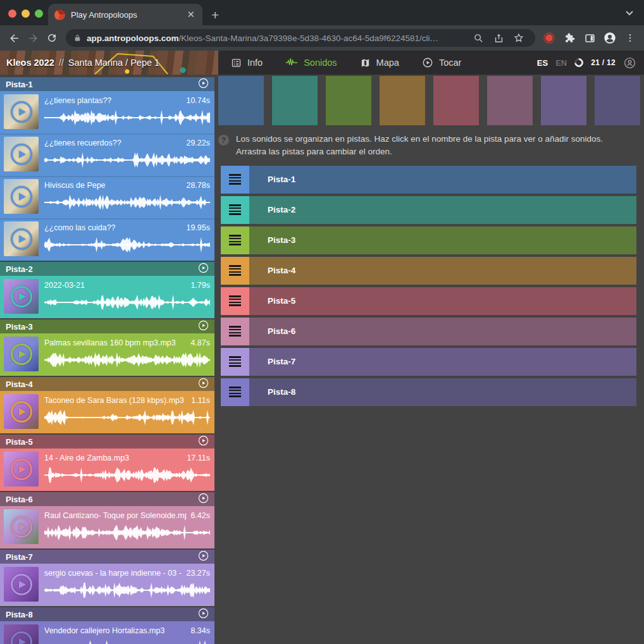 The width and height of the screenshot is (644, 644). Describe the element at coordinates (13, 14) in the screenshot. I see `close-window-button` at that location.